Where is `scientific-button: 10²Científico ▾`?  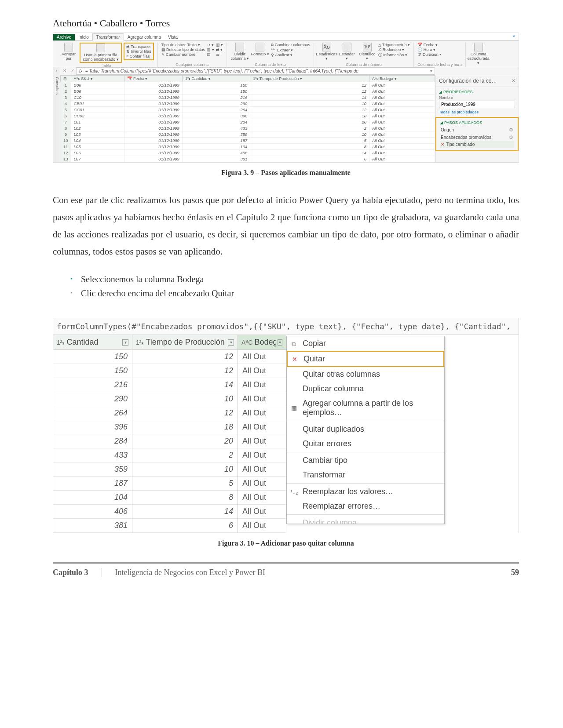
scientific-button: 10²Científico ▾ is located at coordinates (367, 52).